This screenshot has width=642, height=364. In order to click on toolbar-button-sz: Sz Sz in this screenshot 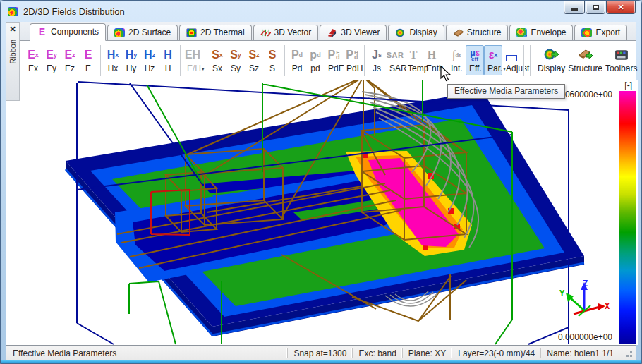, I will do `click(254, 61)`.